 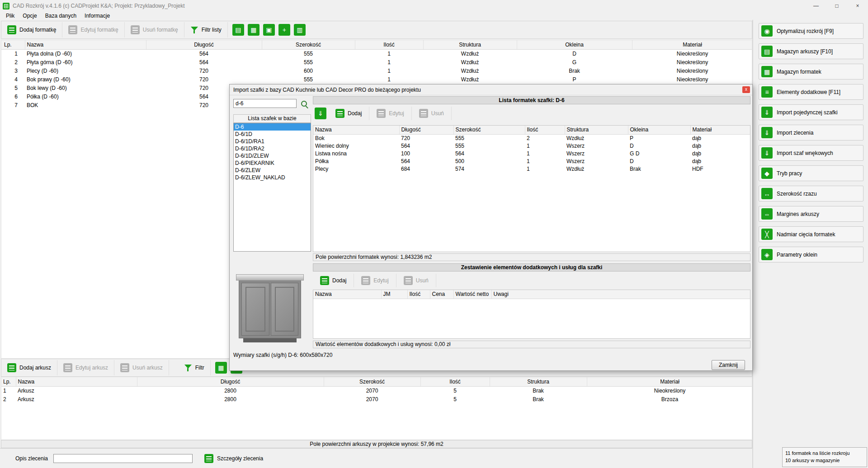 What do you see at coordinates (206, 30) in the screenshot?
I see `filter-list-button: Filtr listy` at bounding box center [206, 30].